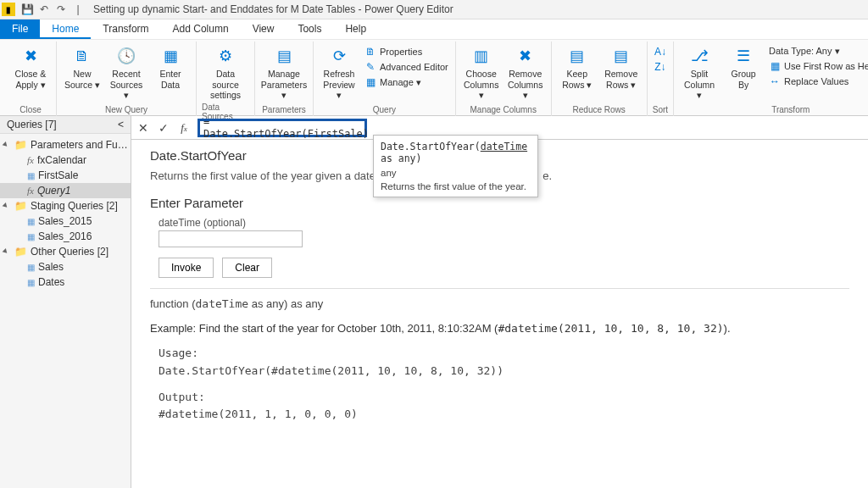 The height and width of the screenshot is (488, 868). What do you see at coordinates (31, 68) in the screenshot?
I see `close-apply-button: ✖︎ Close & Apply ▾` at bounding box center [31, 68].